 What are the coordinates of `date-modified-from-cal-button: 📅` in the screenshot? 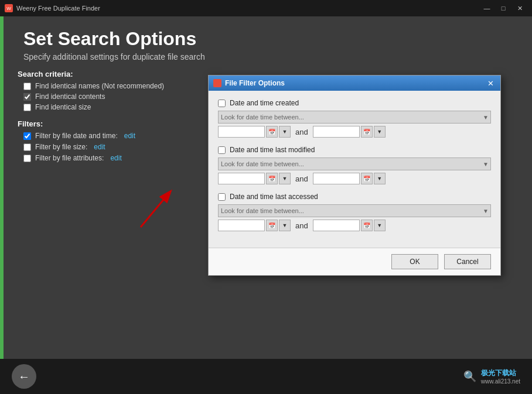 It's located at (272, 179).